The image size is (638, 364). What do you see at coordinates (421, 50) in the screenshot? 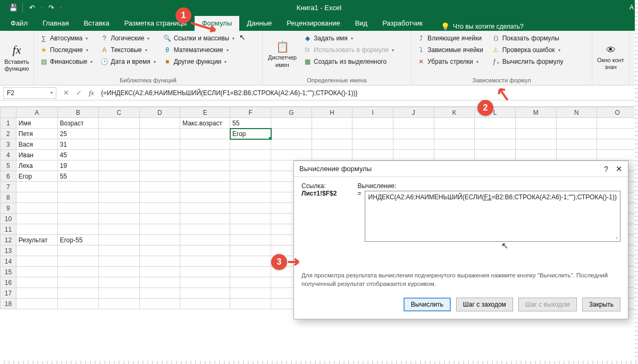
I see `dependents-icon: ⤵` at bounding box center [421, 50].